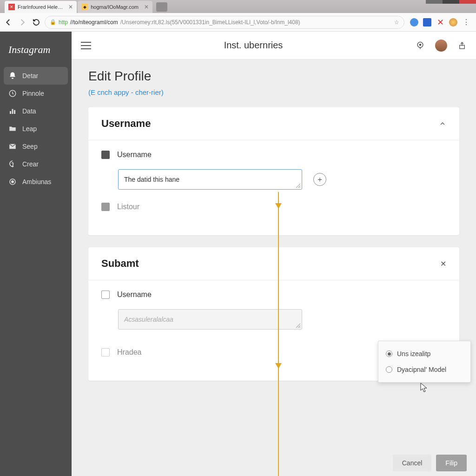 Image resolution: width=476 pixels, height=476 pixels. Describe the element at coordinates (36, 129) in the screenshot. I see `sidebar-item-leap: Leap` at that location.